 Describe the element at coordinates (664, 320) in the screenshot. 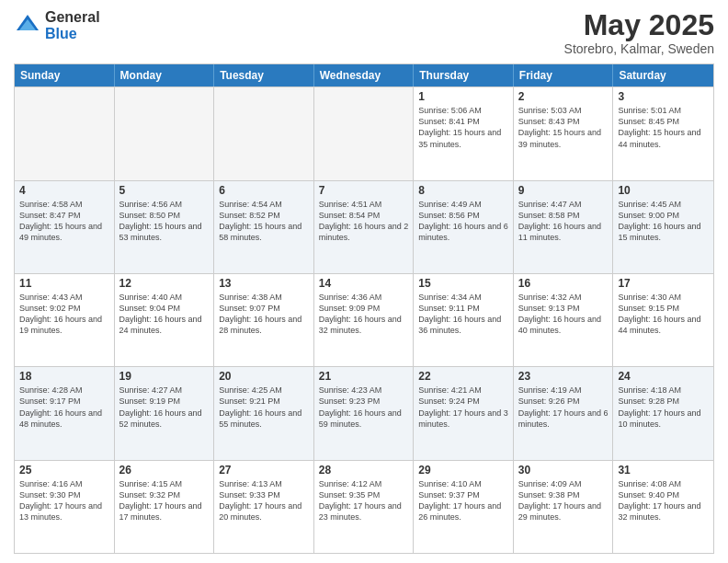

I see `day-cell-17: 17Sunrise: 4:30 AMSunset: 9:15 PMDayligh…` at that location.